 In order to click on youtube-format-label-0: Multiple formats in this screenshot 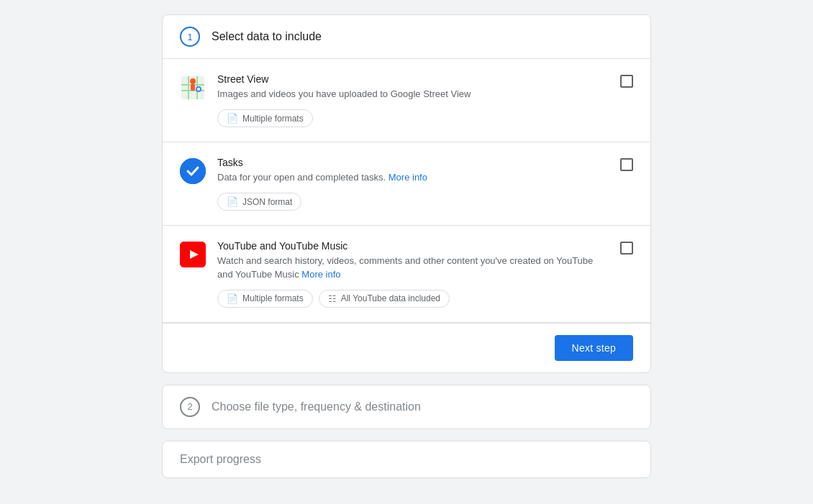, I will do `click(273, 298)`.